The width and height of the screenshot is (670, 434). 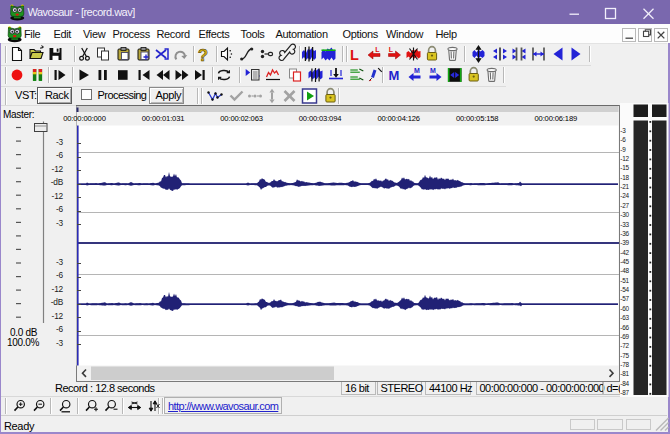 What do you see at coordinates (624, 336) in the screenshot?
I see `svg-text: -69` at bounding box center [624, 336].